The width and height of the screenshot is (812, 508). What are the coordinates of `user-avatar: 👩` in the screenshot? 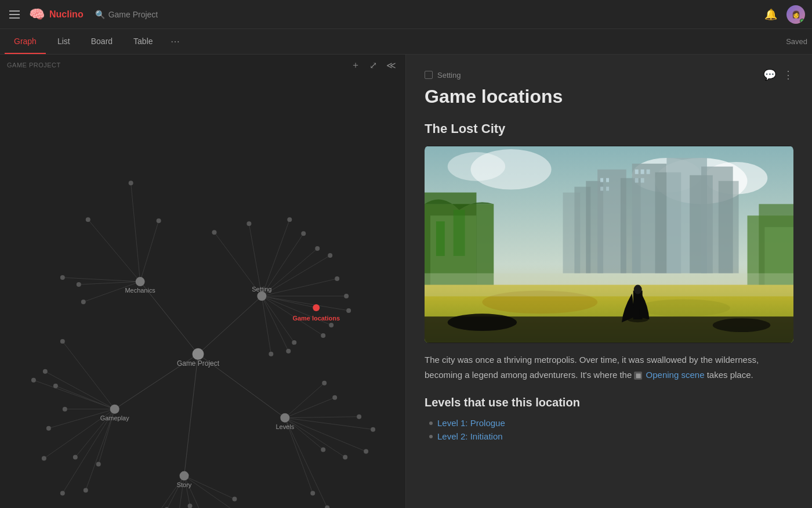 It's located at (796, 15).